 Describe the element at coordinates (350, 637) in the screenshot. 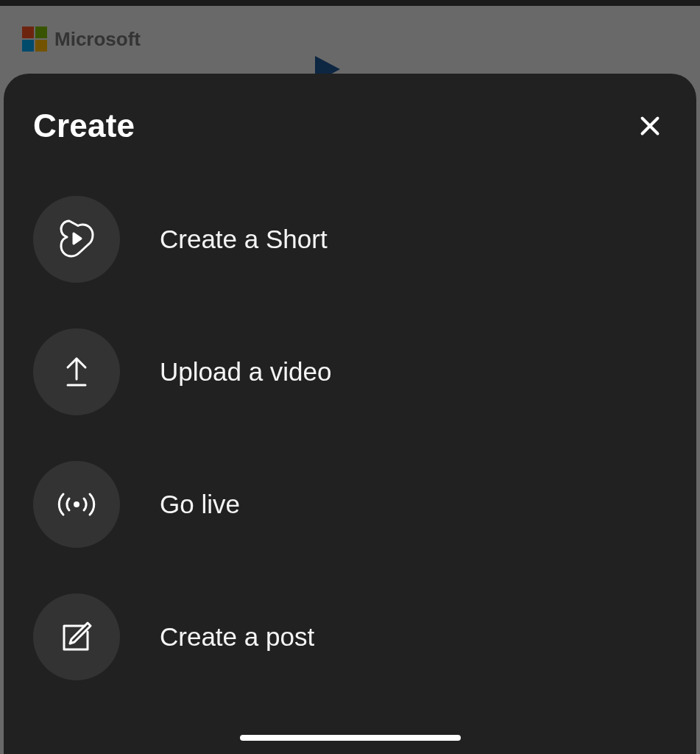

I see `option-create-post: Create a post` at that location.